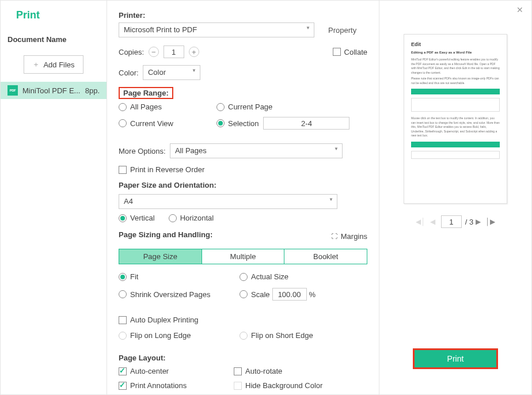 Image resolution: width=532 pixels, height=395 pixels. I want to click on dialog-title: Print, so click(54, 19).